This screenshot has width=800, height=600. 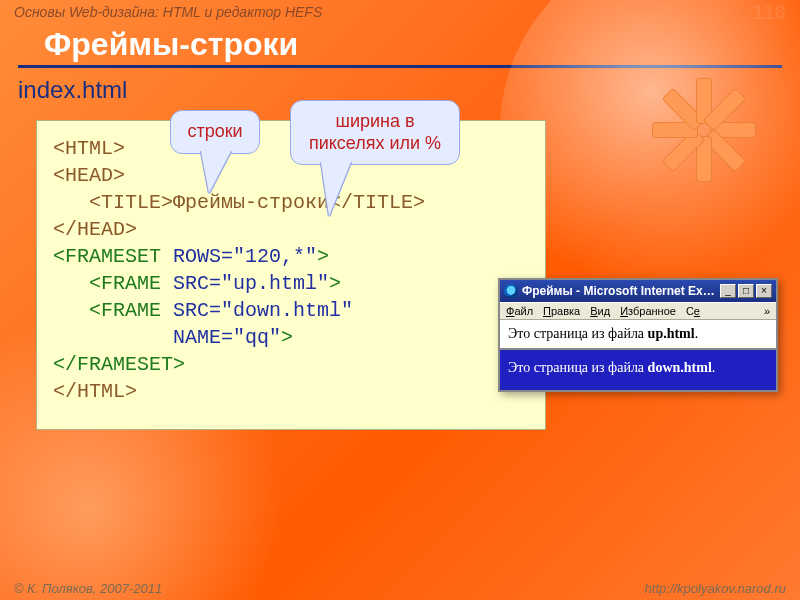 I want to click on code-line: <FRAMESET, so click(x=113, y=256).